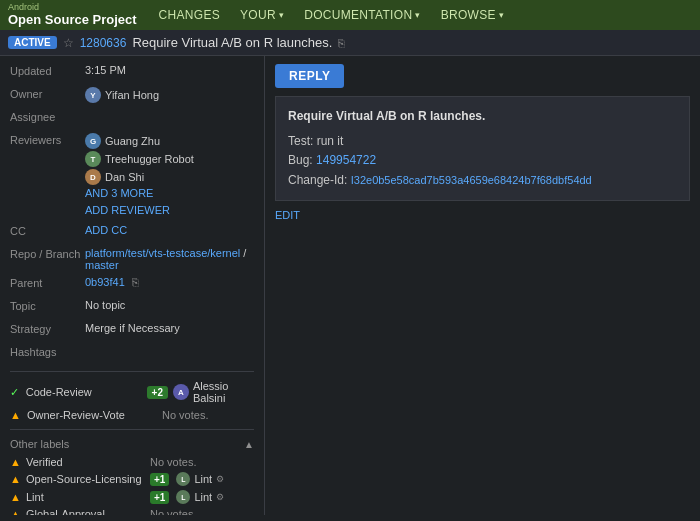 This screenshot has height=521, width=700. What do you see at coordinates (132, 497) in the screenshot?
I see `label-lint: ▲ Lint +1 L Lint ⚙` at bounding box center [132, 497].